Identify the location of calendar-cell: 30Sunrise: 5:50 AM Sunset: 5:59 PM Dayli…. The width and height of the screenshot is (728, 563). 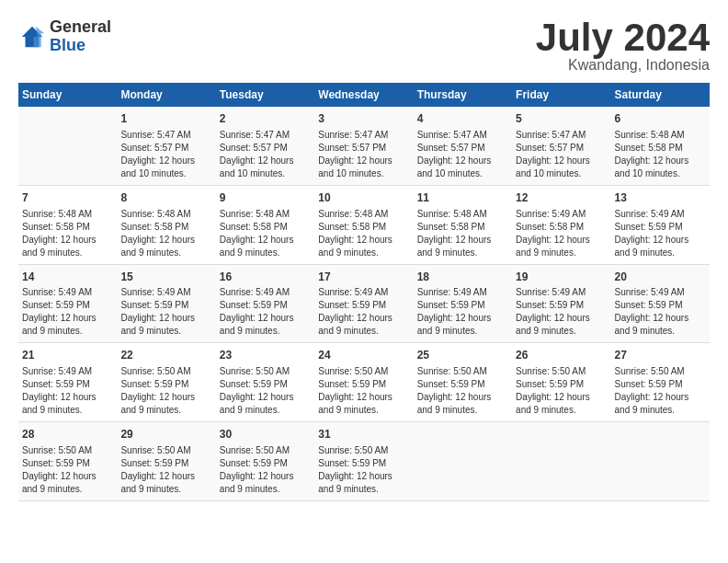
(265, 462).